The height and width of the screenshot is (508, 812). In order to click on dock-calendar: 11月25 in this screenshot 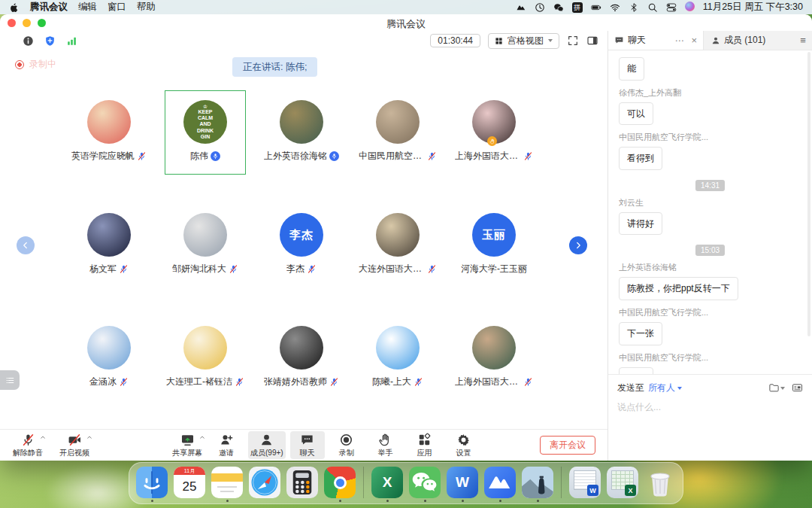, I will do `click(189, 482)`.